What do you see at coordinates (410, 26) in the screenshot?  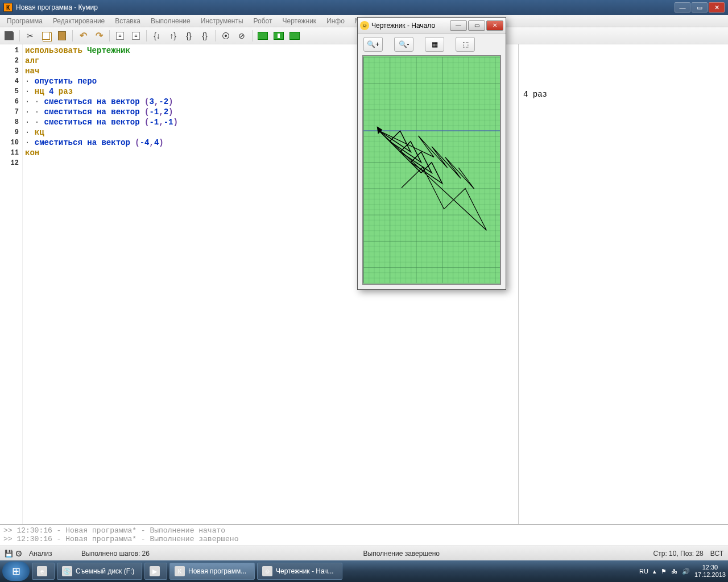 I see `drafter-title: Чертежник - Начало` at bounding box center [410, 26].